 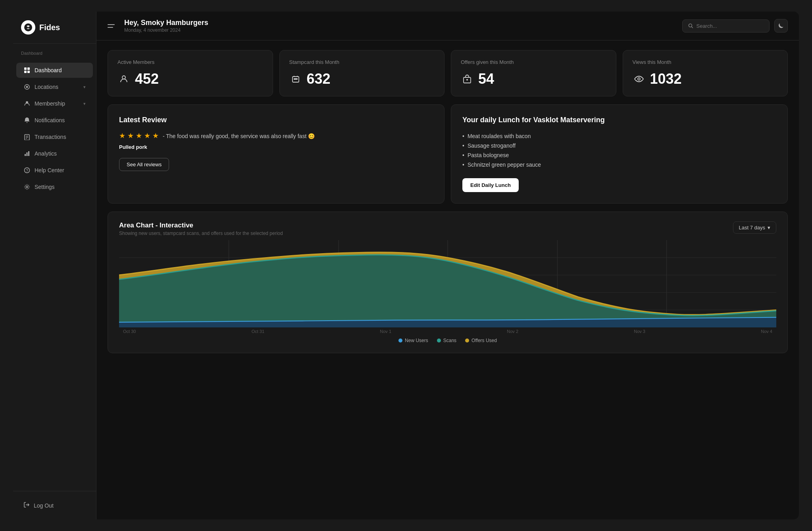 What do you see at coordinates (706, 73) in the screenshot?
I see `stat-card-views: Views this Month 1032` at bounding box center [706, 73].